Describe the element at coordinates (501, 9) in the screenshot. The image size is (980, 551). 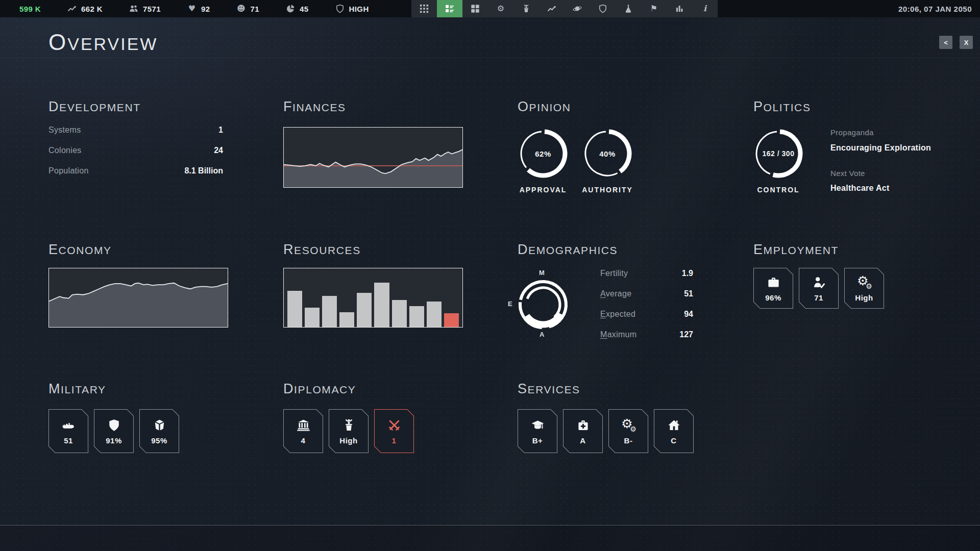
I see `gear-icon: ⚙` at that location.